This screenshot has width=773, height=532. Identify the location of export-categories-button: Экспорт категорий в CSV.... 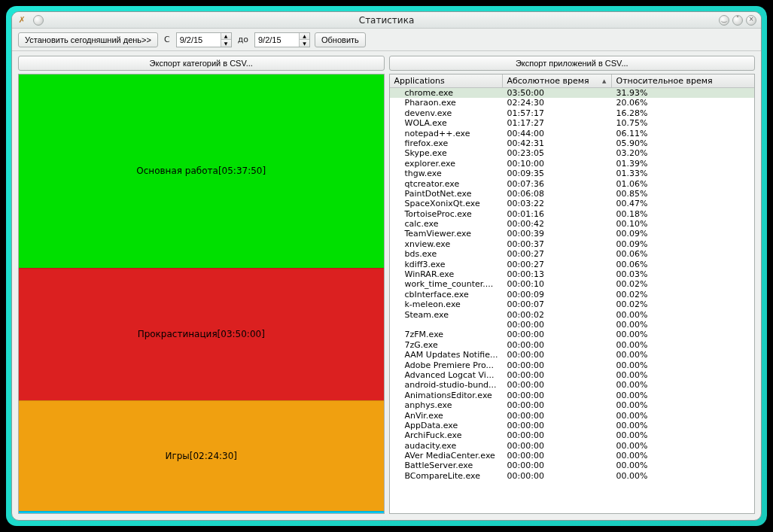
(202, 63).